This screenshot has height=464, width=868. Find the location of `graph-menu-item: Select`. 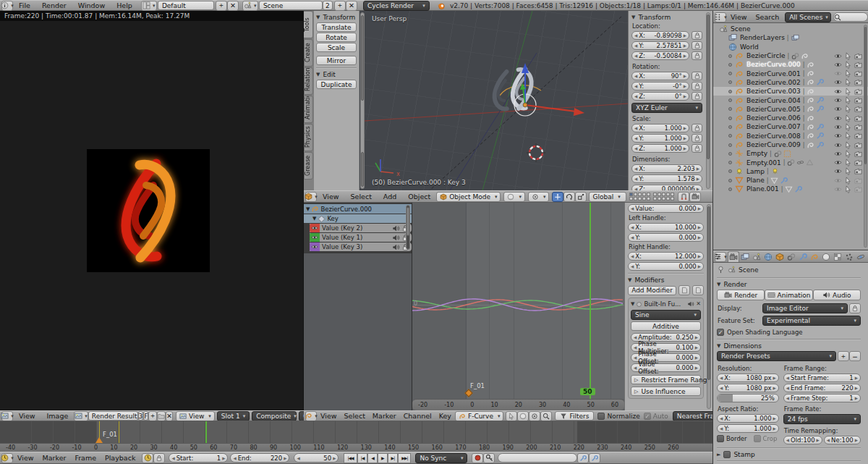

graph-menu-item: Select is located at coordinates (354, 416).